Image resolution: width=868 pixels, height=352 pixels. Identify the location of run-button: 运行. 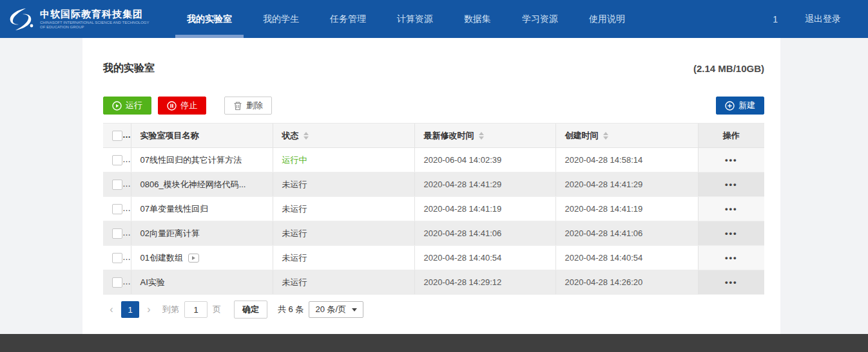
(128, 106).